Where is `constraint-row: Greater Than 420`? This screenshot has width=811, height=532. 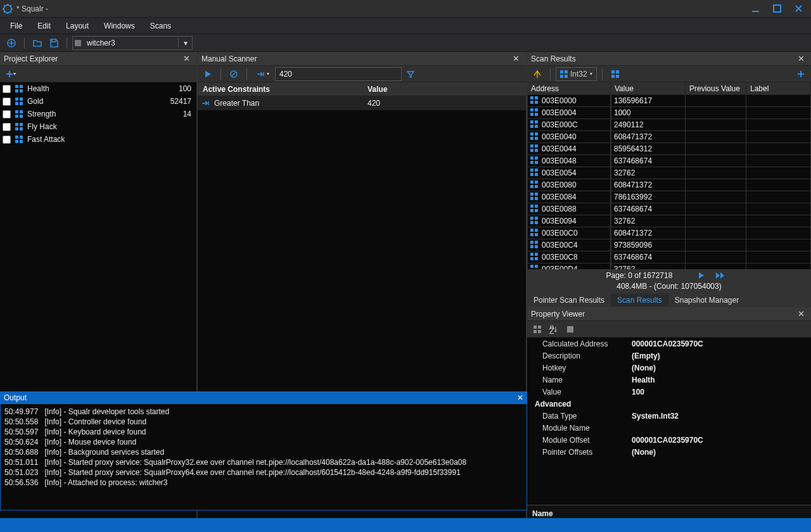
constraint-row: Greater Than 420 is located at coordinates (362, 103).